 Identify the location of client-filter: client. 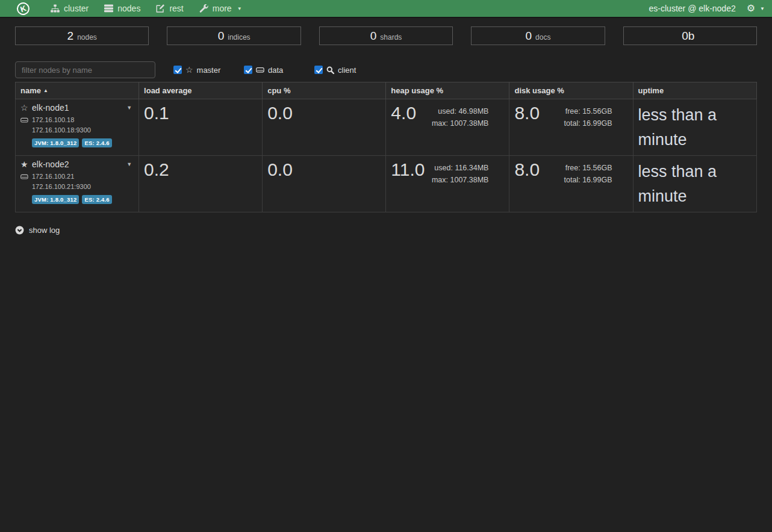
(349, 70).